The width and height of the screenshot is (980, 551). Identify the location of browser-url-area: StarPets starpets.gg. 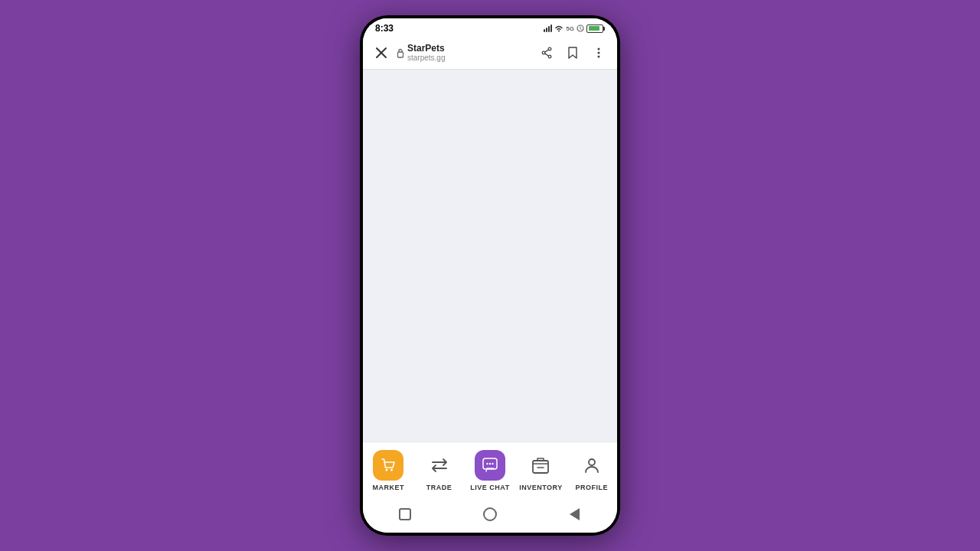
(464, 53).